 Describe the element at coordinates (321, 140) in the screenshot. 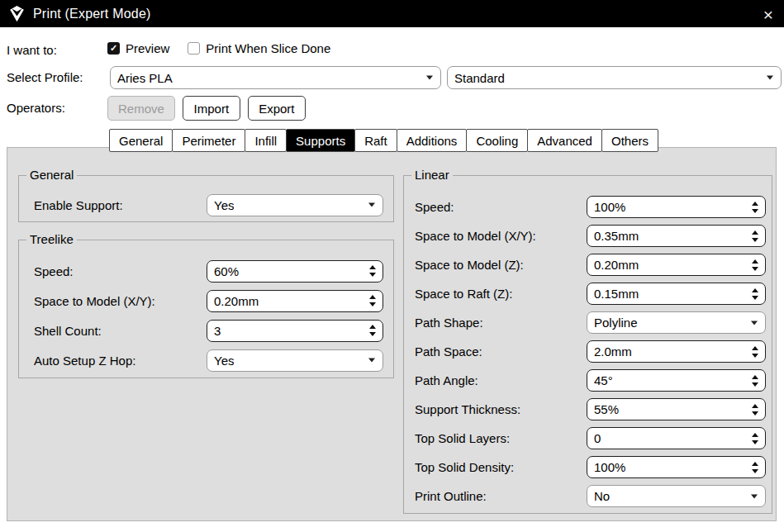

I see `tab-supports: Supports` at that location.